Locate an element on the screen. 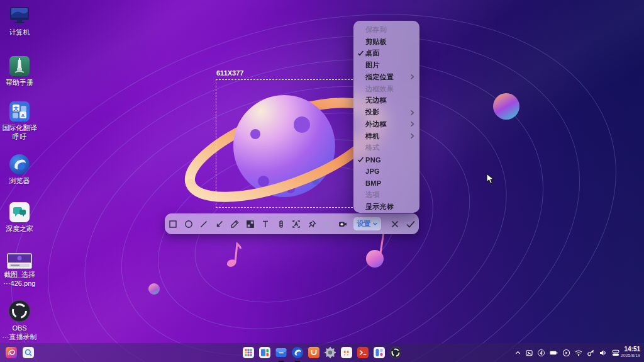 This screenshot has width=644, height=362. menu-item-show-cursor: 显示光标 is located at coordinates (386, 206).